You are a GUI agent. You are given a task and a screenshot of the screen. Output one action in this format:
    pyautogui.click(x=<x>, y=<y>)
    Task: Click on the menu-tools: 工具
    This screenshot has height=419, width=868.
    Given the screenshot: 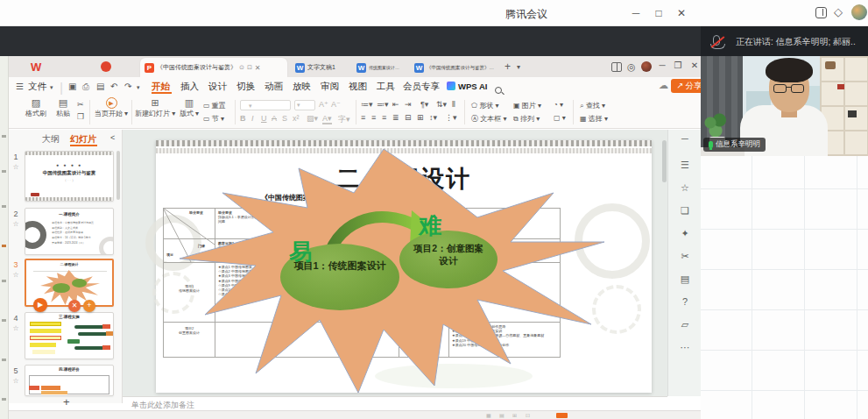 What is the action you would take?
    pyautogui.click(x=385, y=87)
    